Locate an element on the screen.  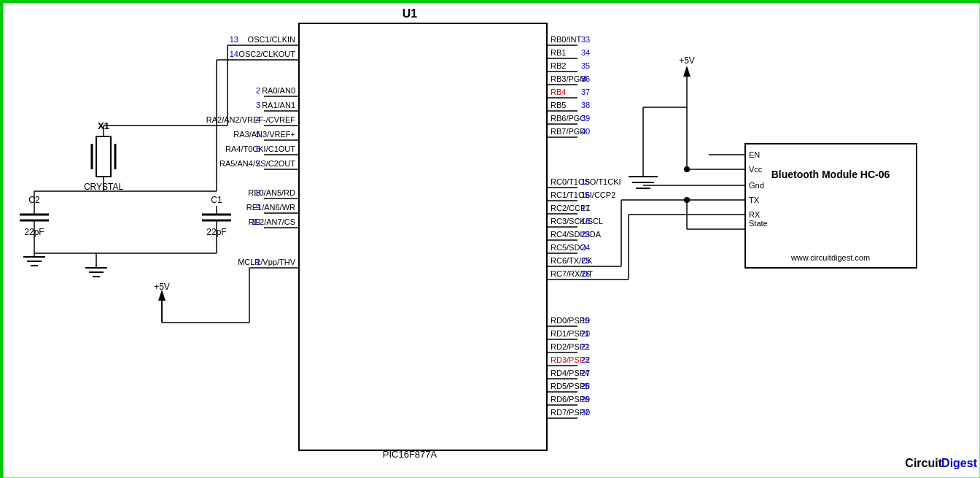
svg-text: RC4/SDI/SDA is located at coordinates (576, 234).